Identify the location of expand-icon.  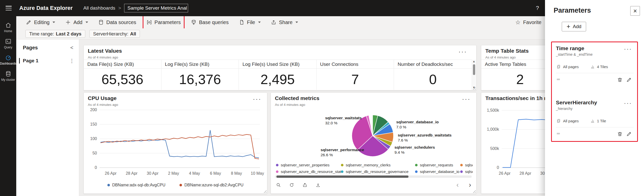
(305, 185).